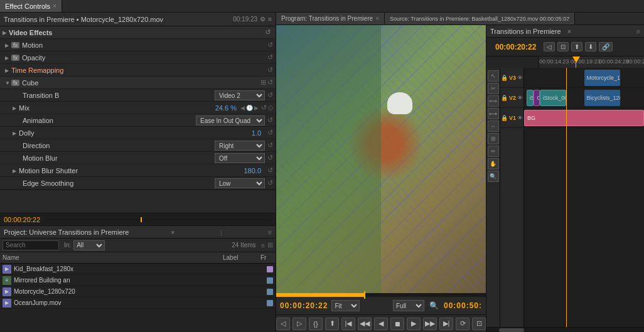  Describe the element at coordinates (264, 83) in the screenshot. I see `cube-settings-icon: ⊞` at that location.